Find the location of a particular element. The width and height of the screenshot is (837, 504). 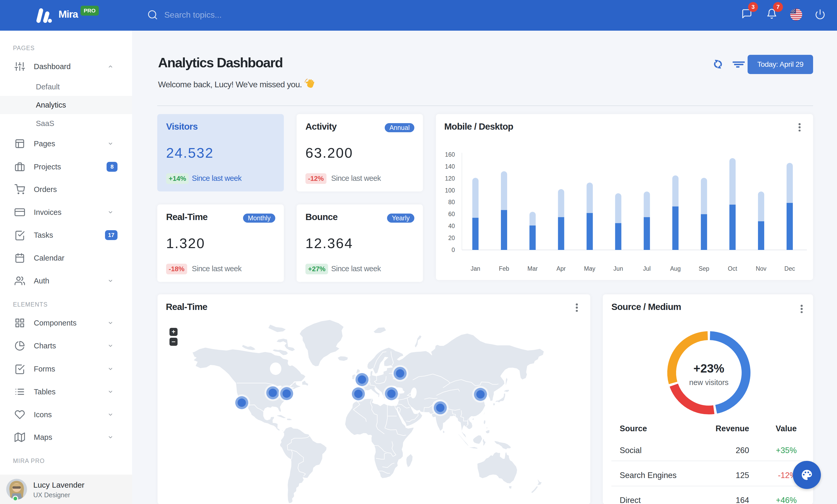

svg-text: 260 is located at coordinates (743, 450).